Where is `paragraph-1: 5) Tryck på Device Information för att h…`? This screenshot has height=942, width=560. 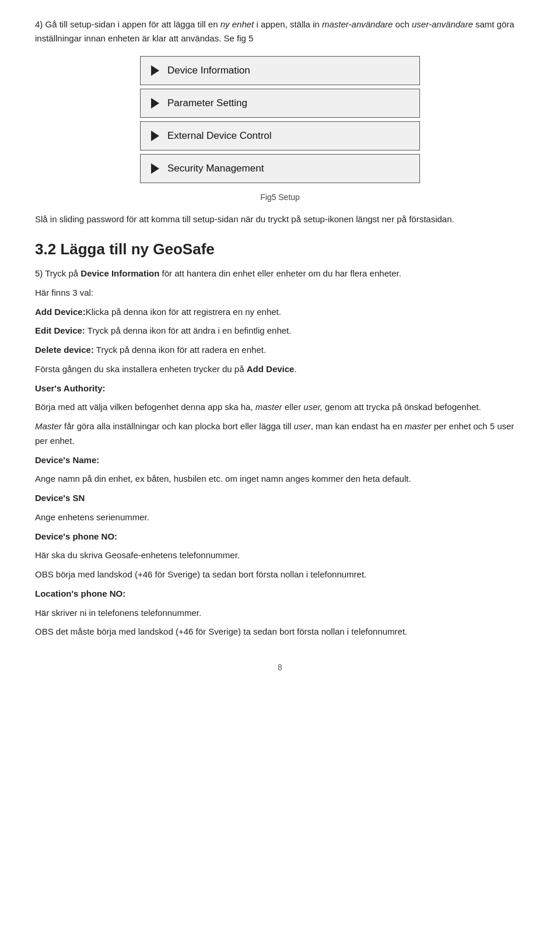
paragraph-1: 5) Tryck på Device Information för att h… is located at coordinates (280, 274).